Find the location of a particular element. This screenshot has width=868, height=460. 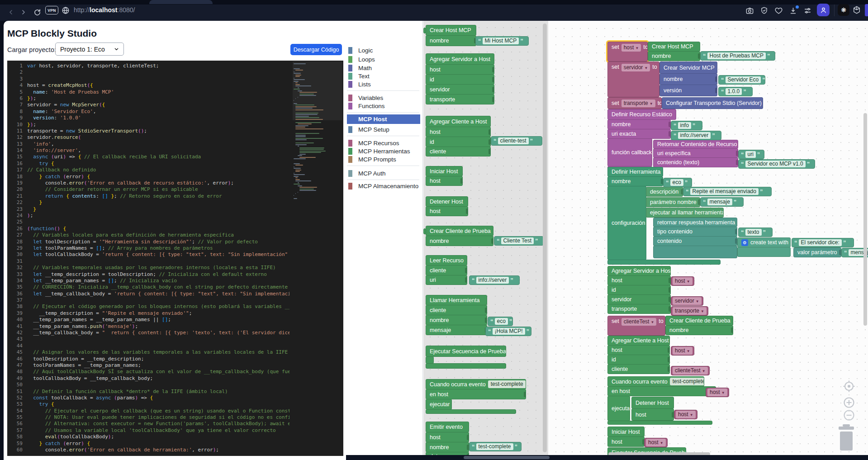

toolbox-item-text: Text is located at coordinates (384, 76).